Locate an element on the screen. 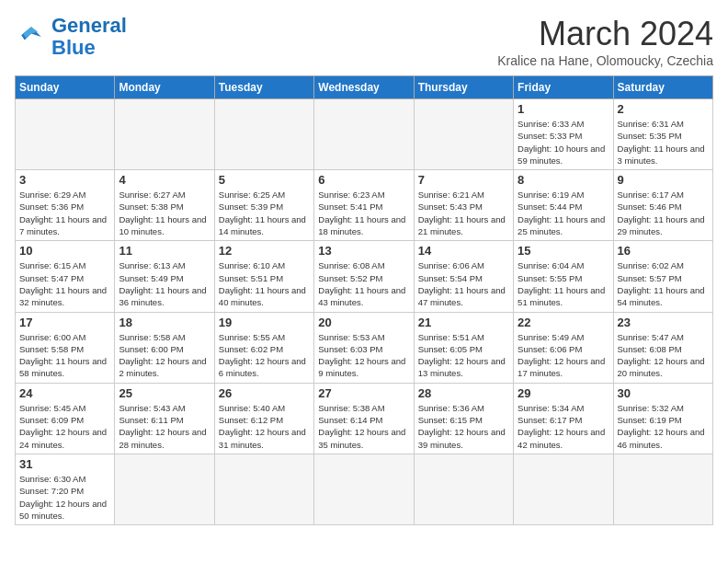  day-info: Sunrise: 6:30 AM Sunset: 7:20 PM Dayligh… is located at coordinates (64, 497).